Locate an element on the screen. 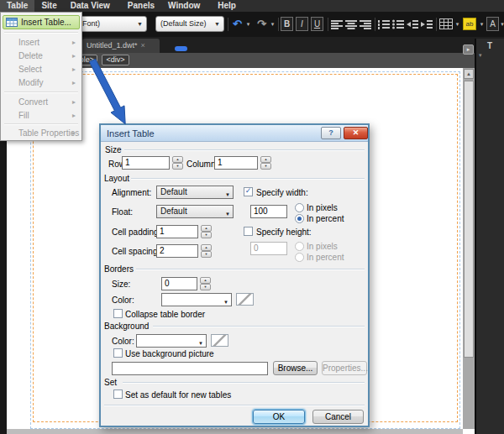 The image size is (504, 434). columns-input: 1 is located at coordinates (236, 163).